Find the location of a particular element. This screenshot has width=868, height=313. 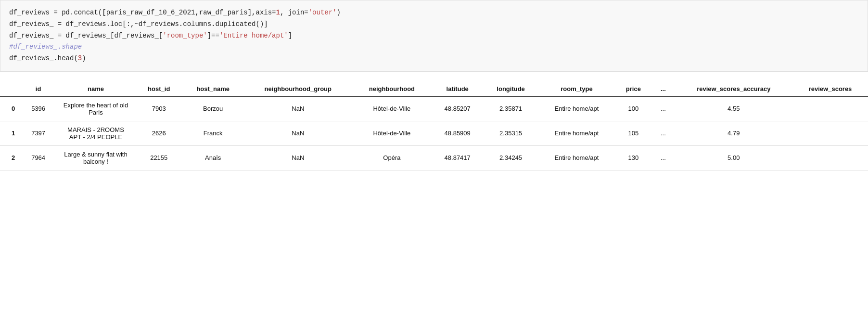

cell-1-review_scores is located at coordinates (830, 133).